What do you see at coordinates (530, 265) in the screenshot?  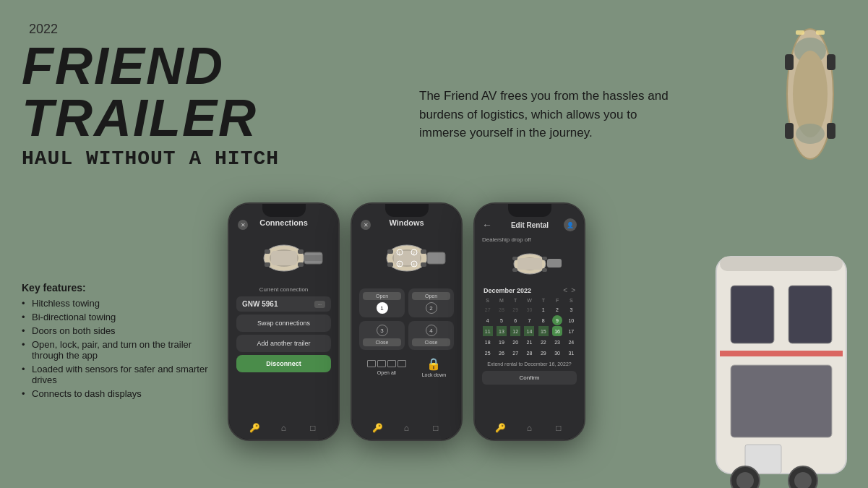 I see `car-cal-svg` at bounding box center [530, 265].